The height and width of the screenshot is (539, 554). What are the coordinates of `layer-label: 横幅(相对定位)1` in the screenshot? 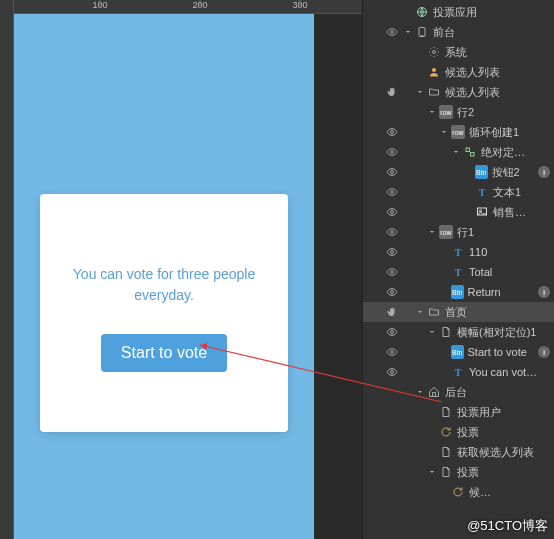 It's located at (506, 332).